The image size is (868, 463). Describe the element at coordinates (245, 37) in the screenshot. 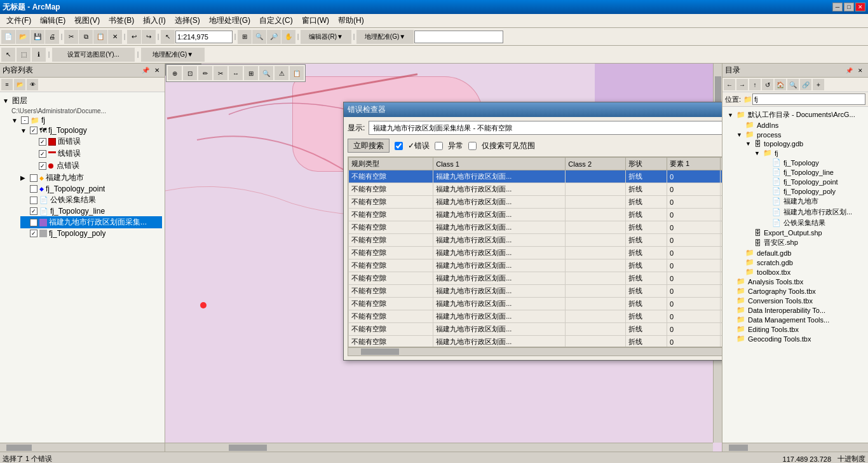

I see `zoom-full: ⊞` at that location.